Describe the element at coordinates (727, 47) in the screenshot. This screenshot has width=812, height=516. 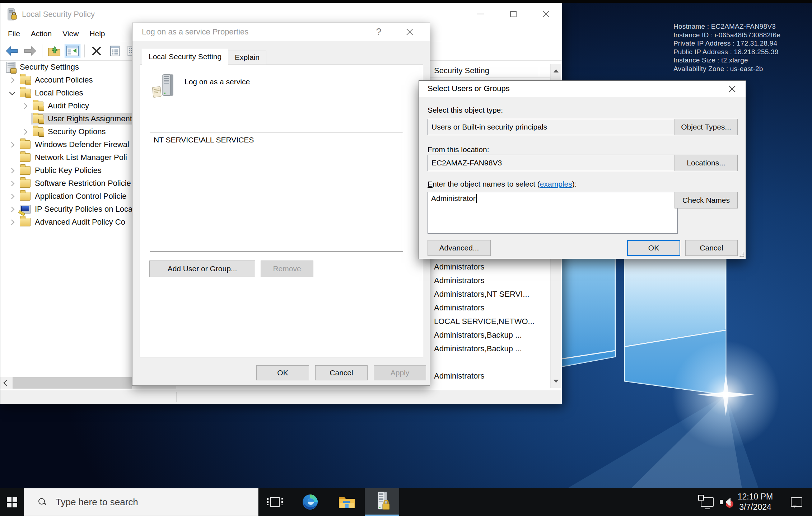
I see `ec2-instance-info: Hostname : EC2AMAZ-FAN98V3 Instance ID :…` at that location.